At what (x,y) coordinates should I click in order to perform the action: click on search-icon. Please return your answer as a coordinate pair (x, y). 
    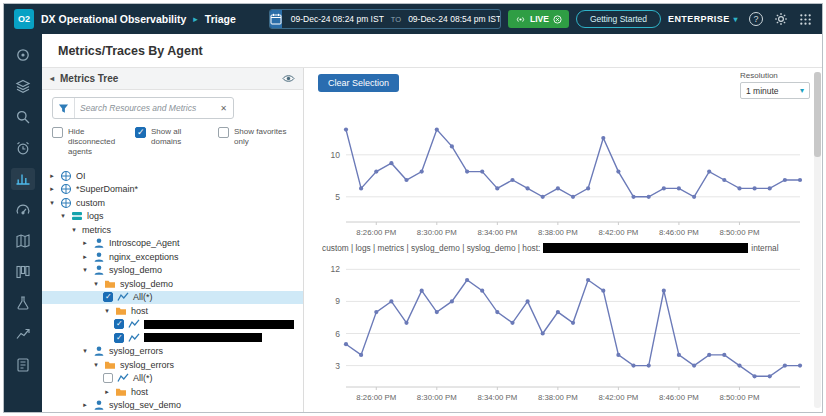
    Looking at the image, I should click on (23, 117).